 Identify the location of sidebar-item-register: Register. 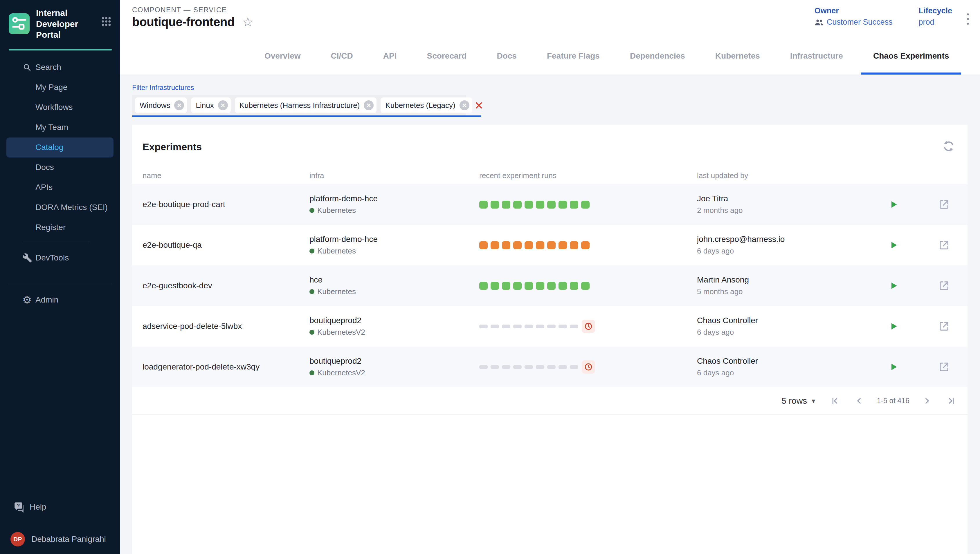
(60, 228).